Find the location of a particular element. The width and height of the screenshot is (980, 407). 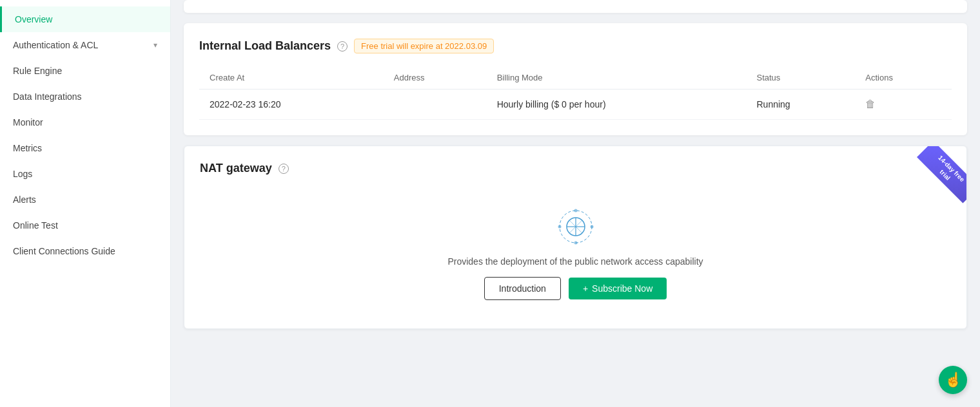

cell-actions: 🗑 is located at coordinates (903, 104).